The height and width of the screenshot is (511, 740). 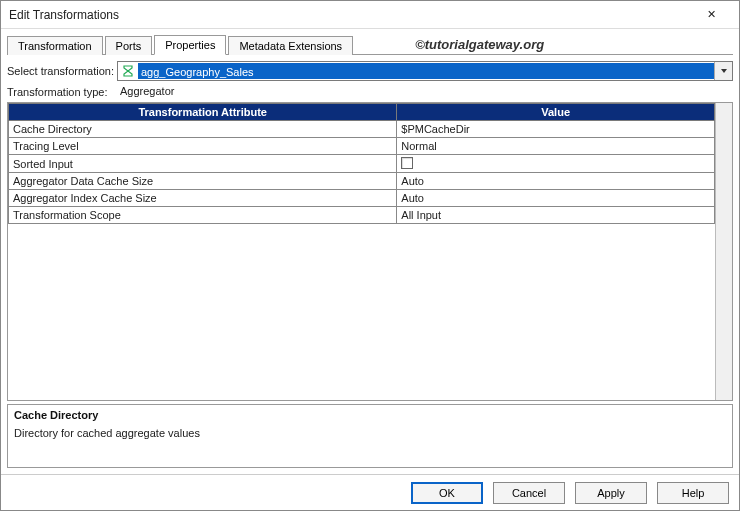 What do you see at coordinates (425, 92) in the screenshot?
I see `transformation-type-value: Aggregator` at bounding box center [425, 92].